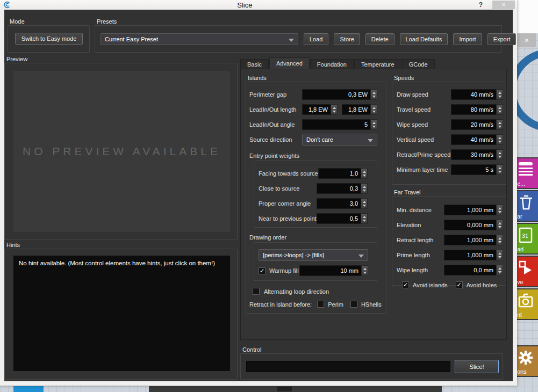 This screenshot has height=392, width=538. I want to click on tab-basic: Basic, so click(255, 64).